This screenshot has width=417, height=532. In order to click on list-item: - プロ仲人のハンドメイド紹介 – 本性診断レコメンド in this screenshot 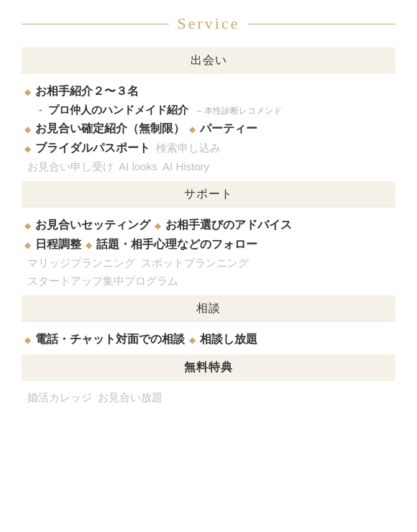, I will do `click(208, 111)`.